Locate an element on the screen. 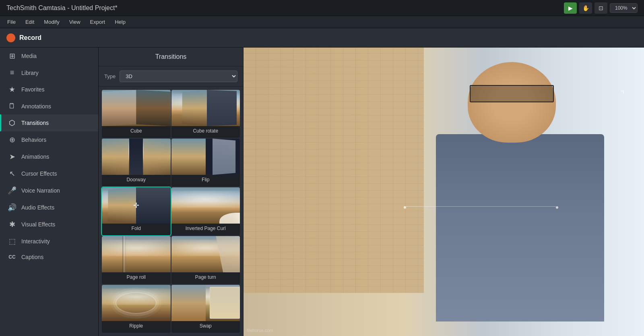 The image size is (644, 336). sidebar-item-audio-effects: 🔊 Audio Effects is located at coordinates (49, 207).